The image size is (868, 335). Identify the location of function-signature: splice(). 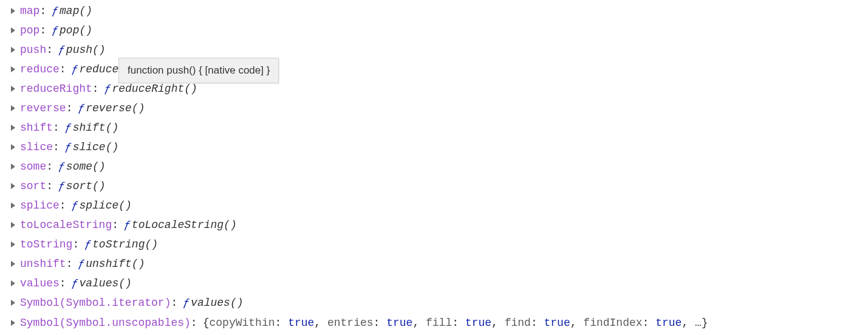
(105, 205).